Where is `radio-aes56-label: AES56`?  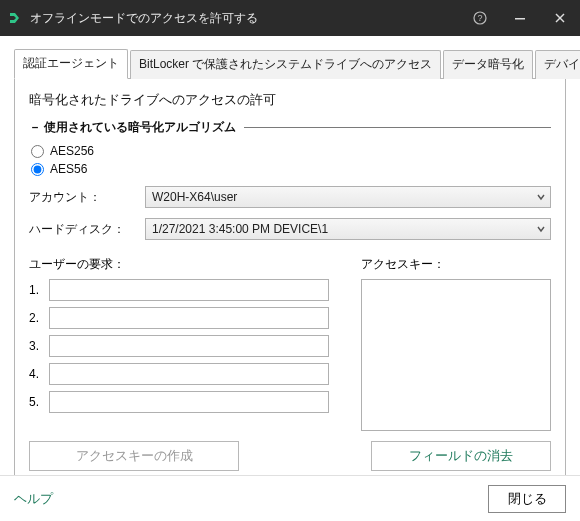 radio-aes56-label: AES56 is located at coordinates (68, 169).